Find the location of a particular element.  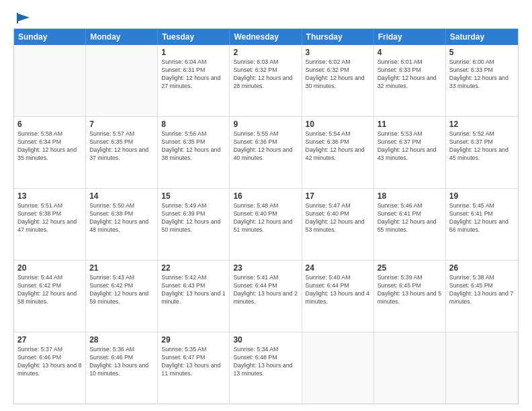

day-detail: Sunrise: 5:35 AMSunset: 6:47 PMDaylight:… is located at coordinates (193, 362).